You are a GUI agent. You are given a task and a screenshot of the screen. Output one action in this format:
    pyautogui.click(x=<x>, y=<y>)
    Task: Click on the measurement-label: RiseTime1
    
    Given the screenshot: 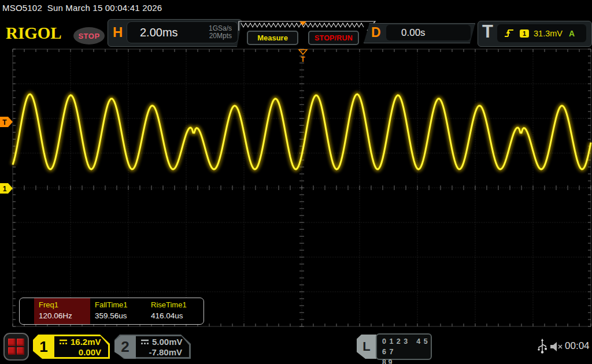 What is the action you would take?
    pyautogui.click(x=177, y=305)
    